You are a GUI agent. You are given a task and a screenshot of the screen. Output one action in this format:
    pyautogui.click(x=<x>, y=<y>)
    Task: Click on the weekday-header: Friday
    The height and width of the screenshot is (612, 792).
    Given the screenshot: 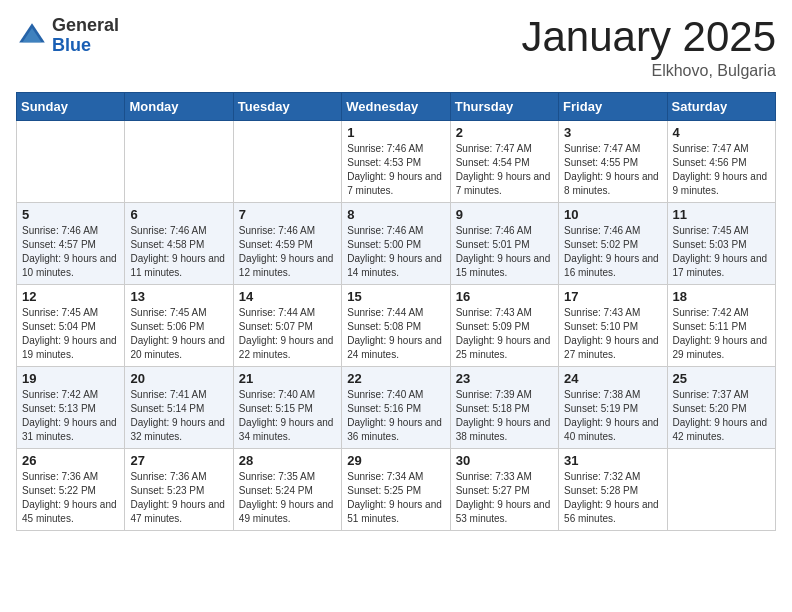 What is the action you would take?
    pyautogui.click(x=613, y=107)
    